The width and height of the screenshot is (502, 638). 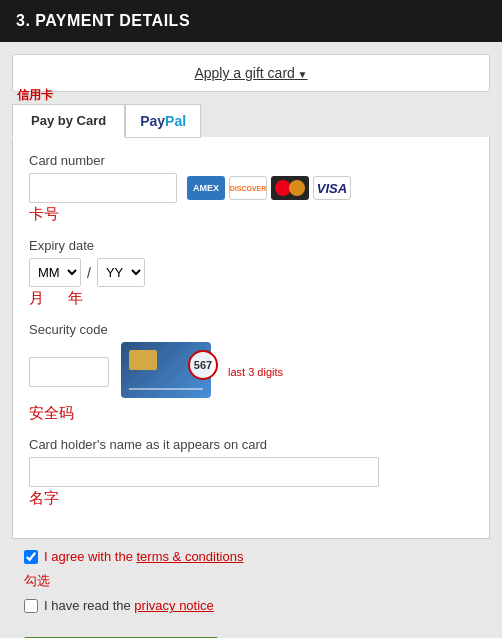 I want to click on terms-label: I agree with the terms & conditions, so click(x=144, y=556).